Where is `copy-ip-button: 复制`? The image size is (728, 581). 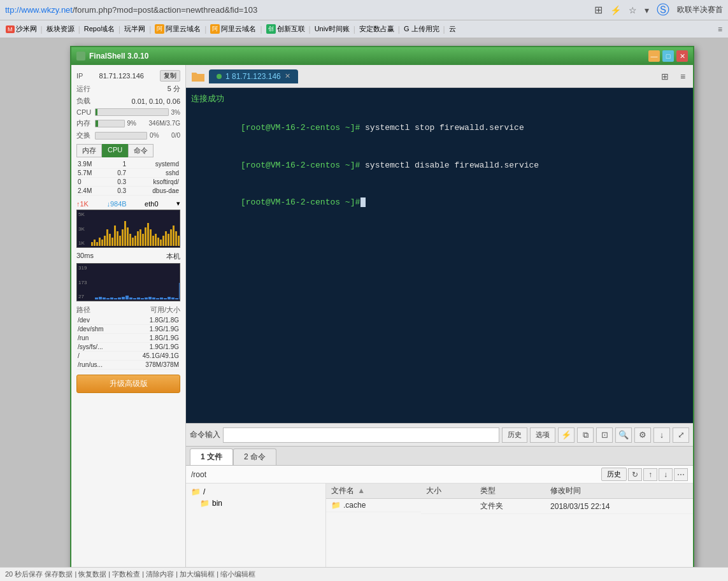
copy-ip-button: 复制 is located at coordinates (170, 76).